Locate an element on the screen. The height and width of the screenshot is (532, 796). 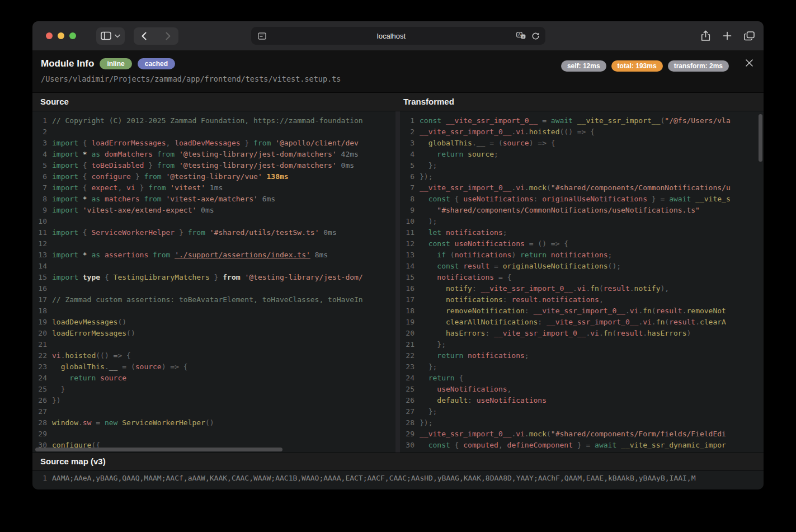
close-button is located at coordinates (749, 63).